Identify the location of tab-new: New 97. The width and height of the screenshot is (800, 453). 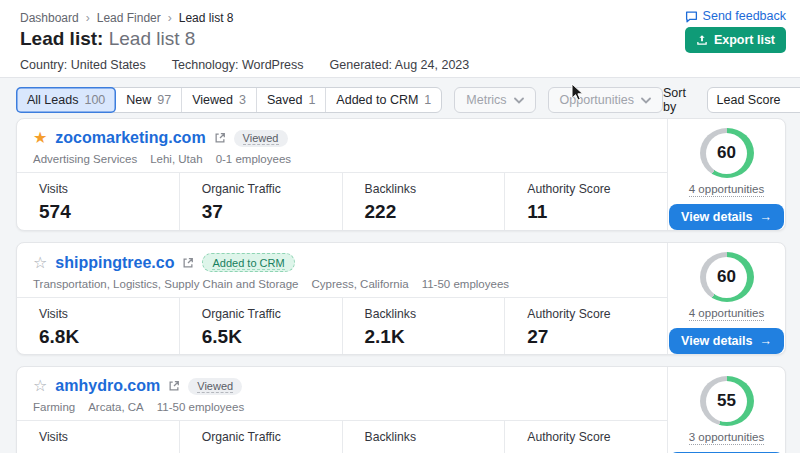
(149, 100).